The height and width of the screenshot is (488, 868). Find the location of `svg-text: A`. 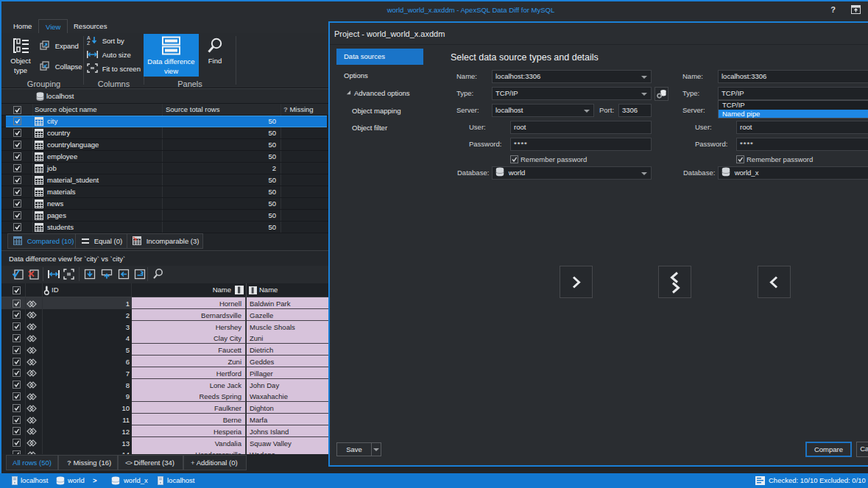

svg-text: A is located at coordinates (88, 38).